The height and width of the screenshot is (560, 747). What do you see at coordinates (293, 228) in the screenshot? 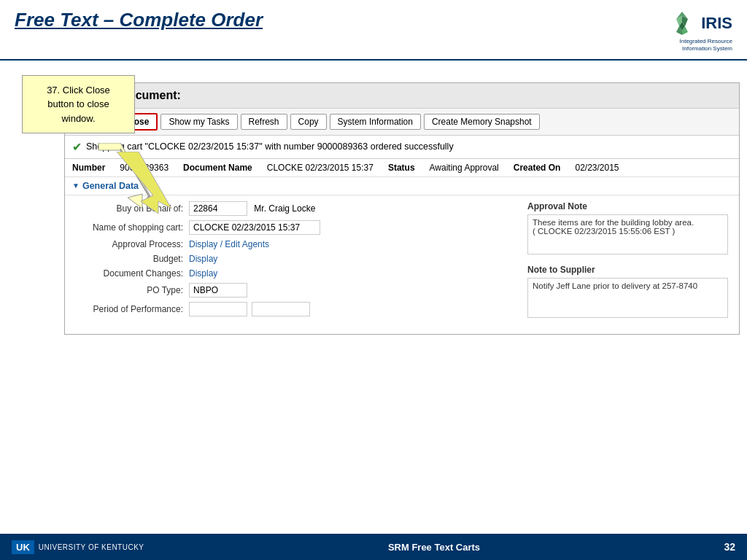
I see `shopping-cart-row: Name of shopping cart:` at bounding box center [293, 228].